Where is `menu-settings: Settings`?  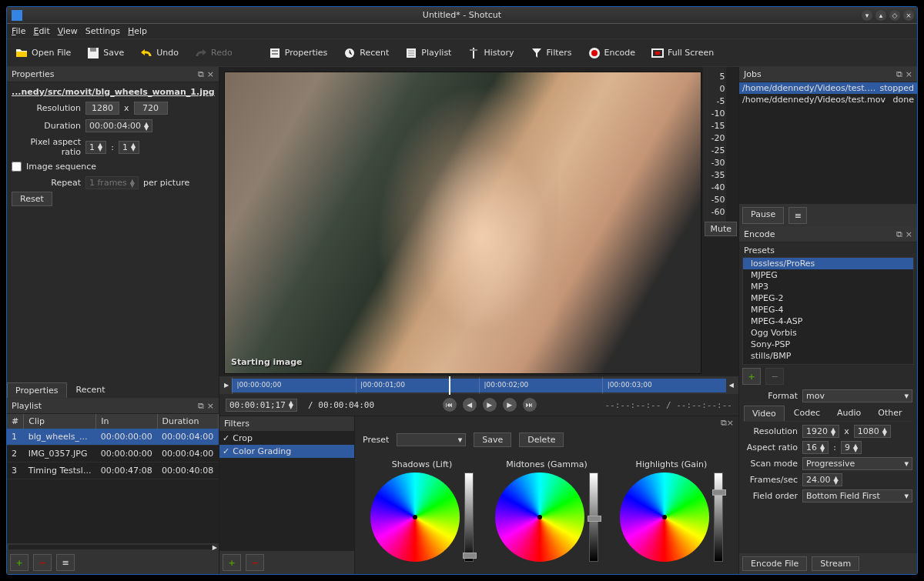
menu-settings: Settings is located at coordinates (103, 31).